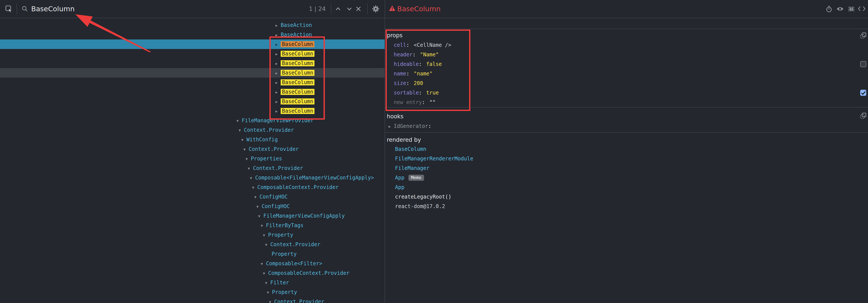  I want to click on component-name: Property, so click(284, 292).